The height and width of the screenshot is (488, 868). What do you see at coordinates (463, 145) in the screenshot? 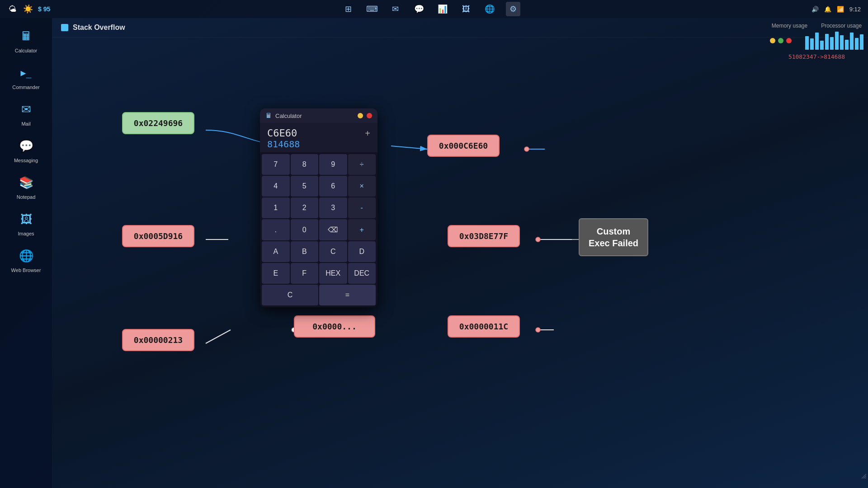
I see `node-0x000C6E60: 0x000C6E60` at bounding box center [463, 145].